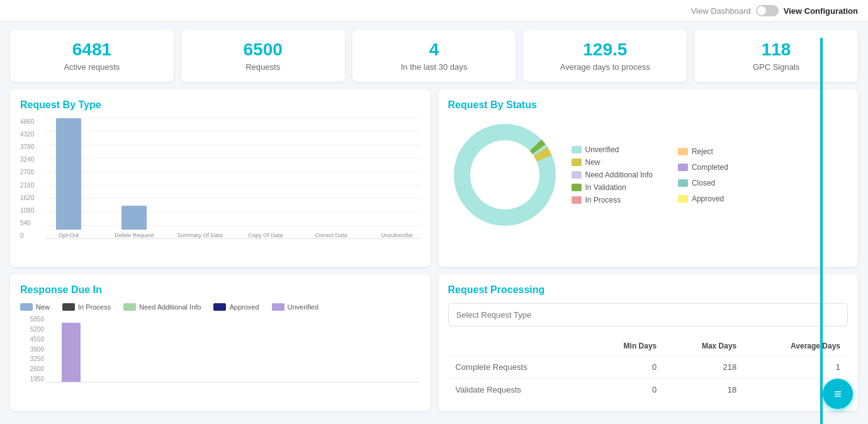 The width and height of the screenshot is (868, 424). Describe the element at coordinates (605, 55) in the screenshot. I see `stat-card: 129.5 Average days to process` at that location.